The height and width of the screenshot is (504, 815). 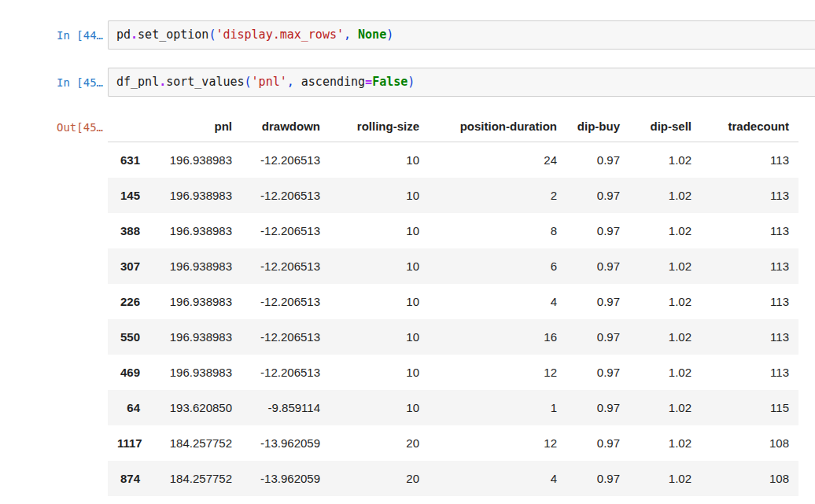 What do you see at coordinates (453, 443) in the screenshot?
I see `table-row: 1117184.257752-13.96205920120.971.02108` at bounding box center [453, 443].